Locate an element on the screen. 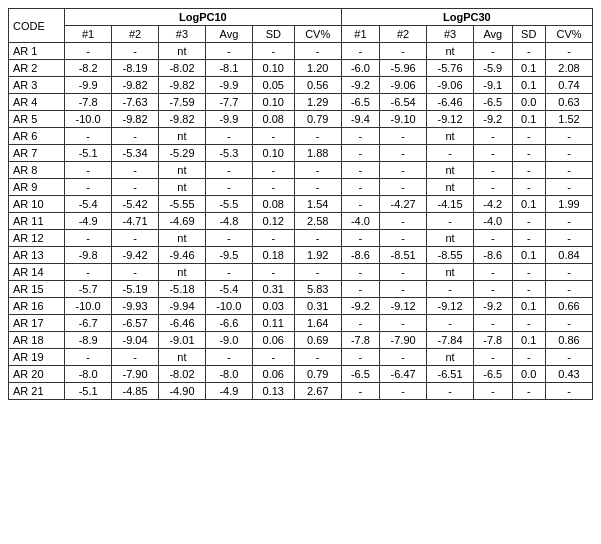  pc30-cell-1: -6.47 is located at coordinates (404, 374).